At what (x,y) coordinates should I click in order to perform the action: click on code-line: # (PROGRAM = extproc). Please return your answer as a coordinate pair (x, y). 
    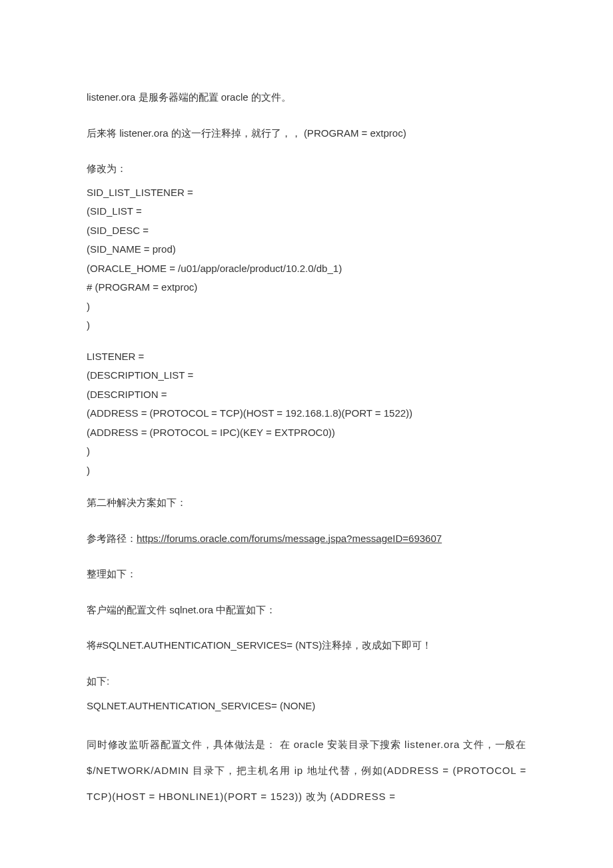
    Looking at the image, I should click on (306, 288).